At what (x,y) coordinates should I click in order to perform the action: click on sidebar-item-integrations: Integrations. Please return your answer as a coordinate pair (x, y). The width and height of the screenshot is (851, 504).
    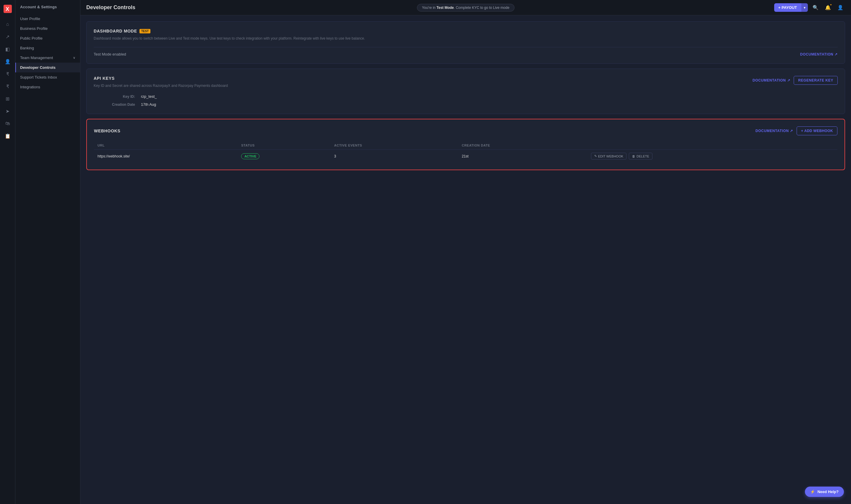
    Looking at the image, I should click on (48, 87).